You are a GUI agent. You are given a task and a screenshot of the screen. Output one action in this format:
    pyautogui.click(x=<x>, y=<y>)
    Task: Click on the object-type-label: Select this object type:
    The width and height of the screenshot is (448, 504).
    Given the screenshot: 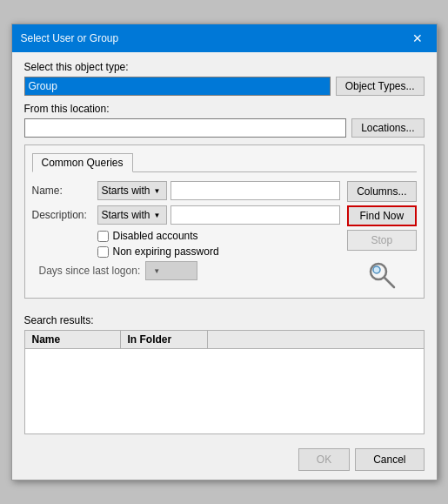 What is the action you would take?
    pyautogui.click(x=224, y=67)
    